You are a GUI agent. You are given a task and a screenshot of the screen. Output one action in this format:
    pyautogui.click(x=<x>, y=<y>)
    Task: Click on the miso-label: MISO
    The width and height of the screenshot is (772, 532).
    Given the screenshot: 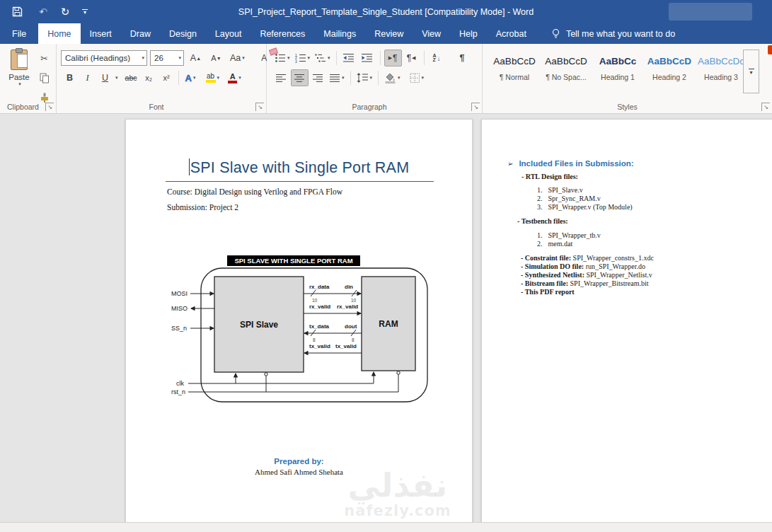 What is the action you would take?
    pyautogui.click(x=180, y=308)
    